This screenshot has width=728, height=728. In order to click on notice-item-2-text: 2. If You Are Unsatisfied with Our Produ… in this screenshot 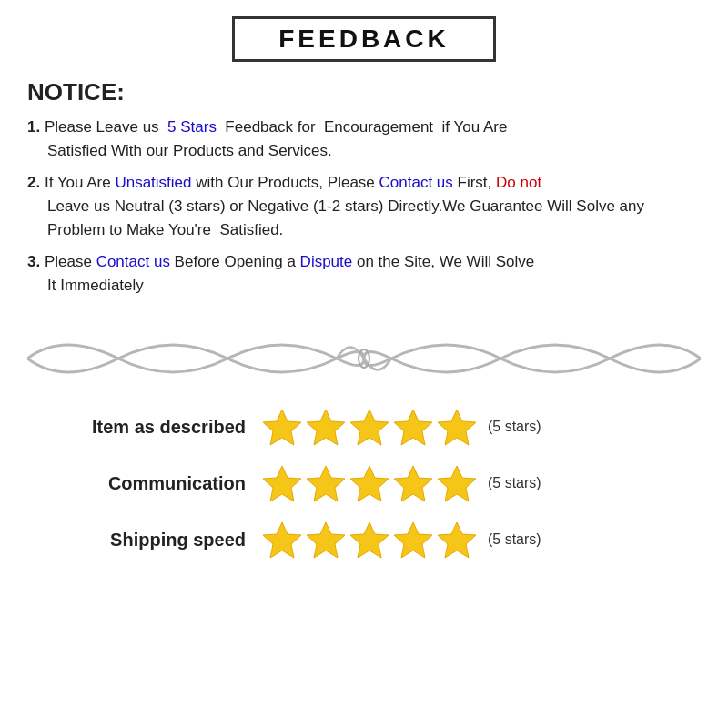, I will do `click(284, 182)`.